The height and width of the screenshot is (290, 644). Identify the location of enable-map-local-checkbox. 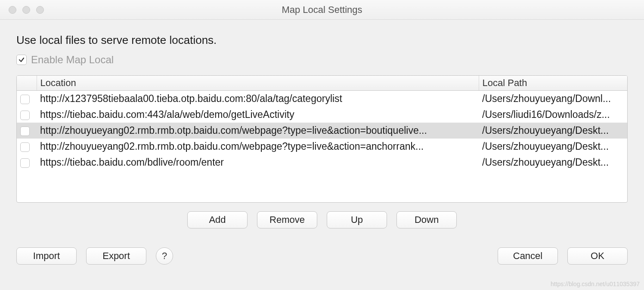
(22, 60).